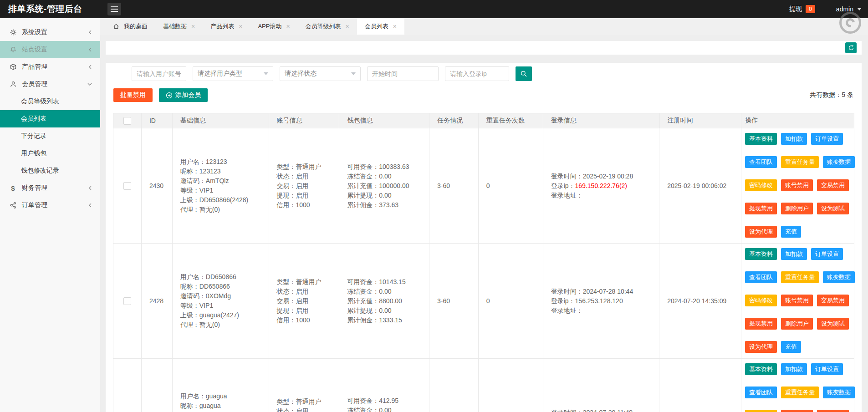 This screenshot has height=412, width=868. What do you see at coordinates (50, 205) in the screenshot?
I see `sidebar-item-order-management: 订单管理` at bounding box center [50, 205].